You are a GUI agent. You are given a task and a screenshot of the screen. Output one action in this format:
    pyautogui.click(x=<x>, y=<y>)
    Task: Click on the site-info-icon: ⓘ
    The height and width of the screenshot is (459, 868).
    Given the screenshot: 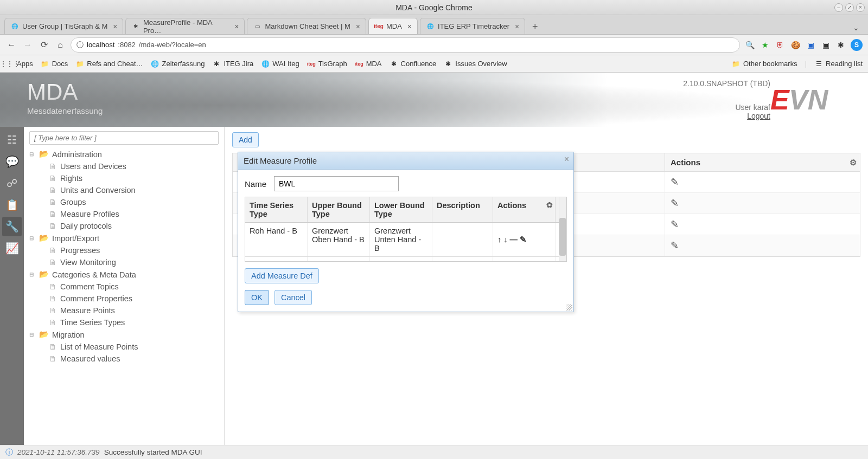 What is the action you would take?
    pyautogui.click(x=80, y=45)
    